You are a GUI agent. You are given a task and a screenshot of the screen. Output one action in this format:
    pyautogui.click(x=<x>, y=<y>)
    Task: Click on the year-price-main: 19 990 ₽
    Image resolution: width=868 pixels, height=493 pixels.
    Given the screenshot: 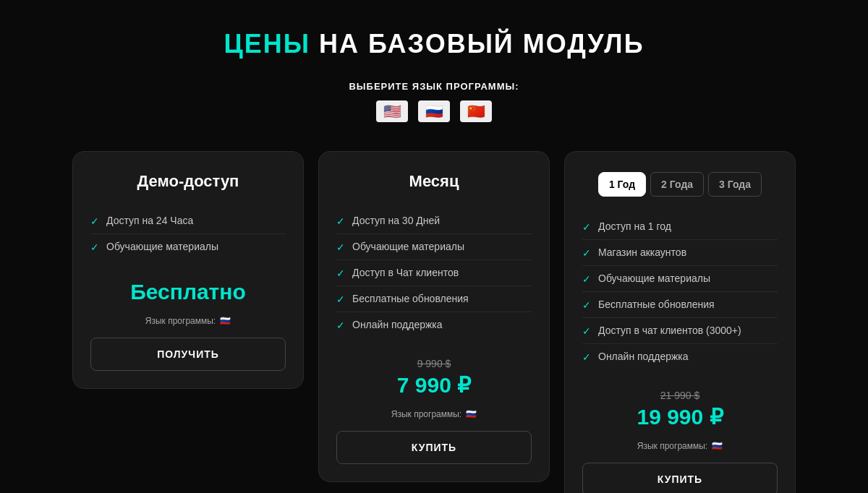 What is the action you would take?
    pyautogui.click(x=680, y=416)
    